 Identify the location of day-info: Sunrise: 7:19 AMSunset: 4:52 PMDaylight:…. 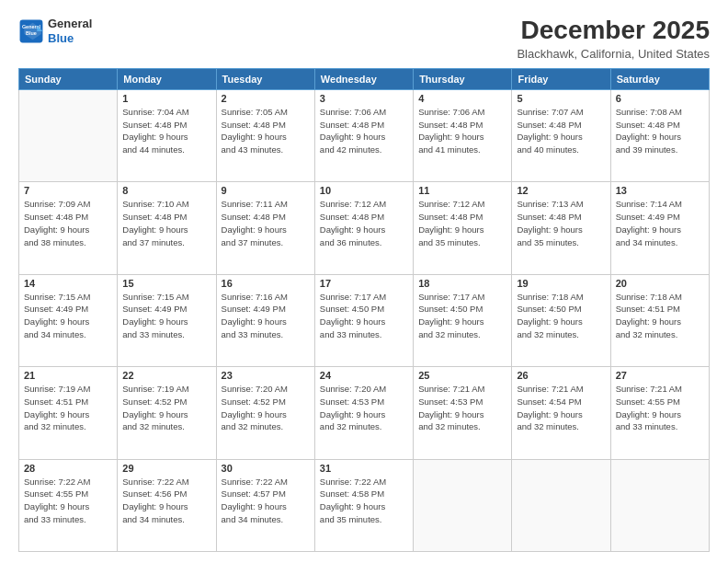
(166, 408).